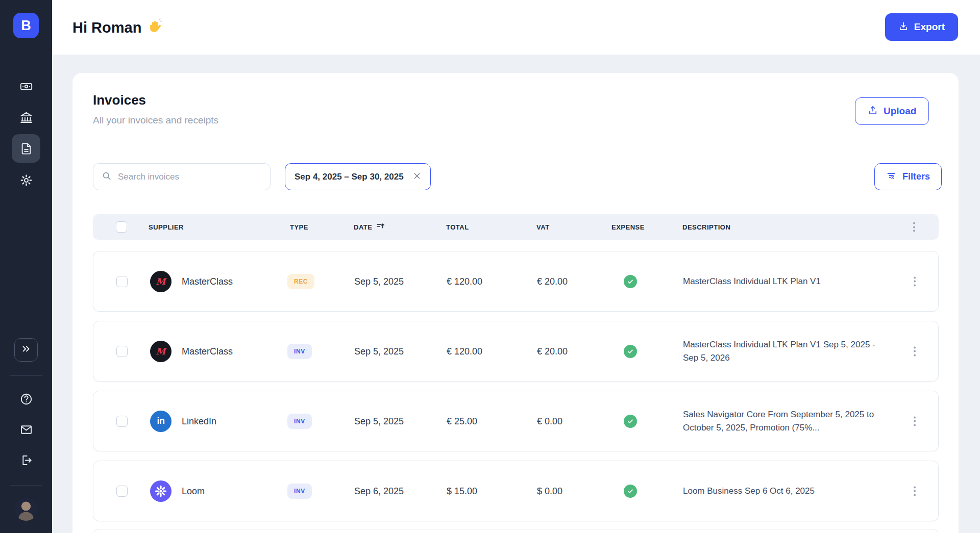 This screenshot has height=533, width=980. What do you see at coordinates (516, 282) in the screenshot?
I see `table-row: M MasterClass REC Sep 5, 2025 € 120.00 €…` at bounding box center [516, 282].